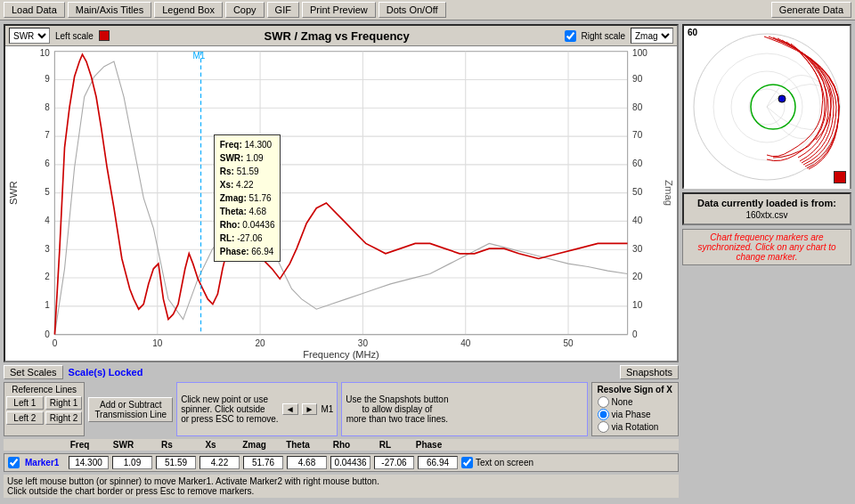 The image size is (855, 504). I want to click on svg-text: 60, so click(638, 164).